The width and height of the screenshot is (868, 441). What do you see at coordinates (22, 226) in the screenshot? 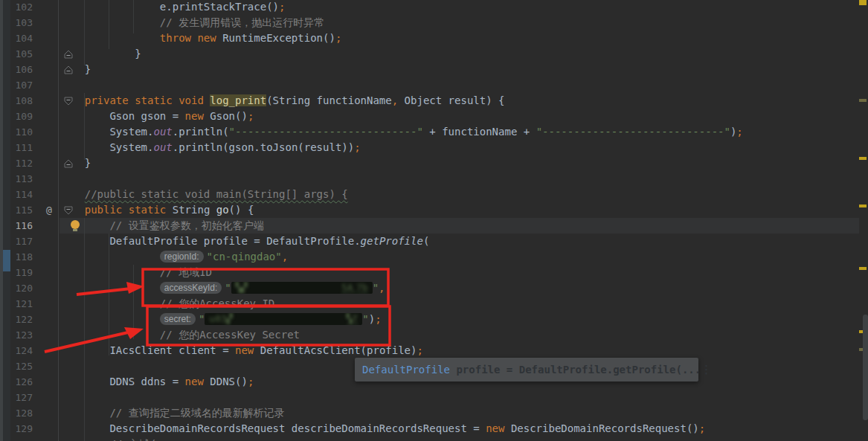
I see `line-number: 116` at bounding box center [22, 226].